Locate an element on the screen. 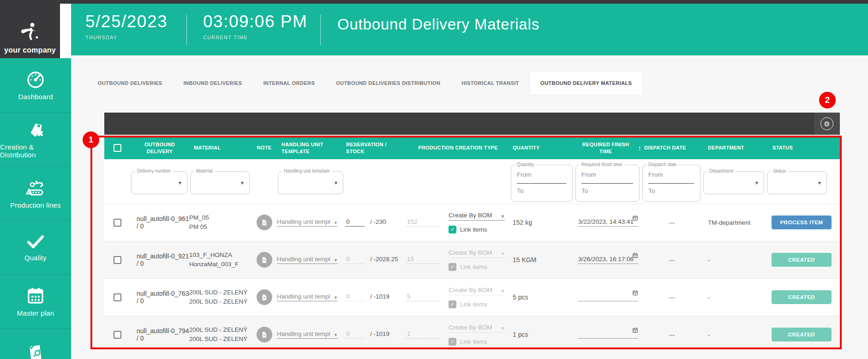 This screenshot has height=359, width=868. quantity-value: 5 pcs is located at coordinates (542, 297).